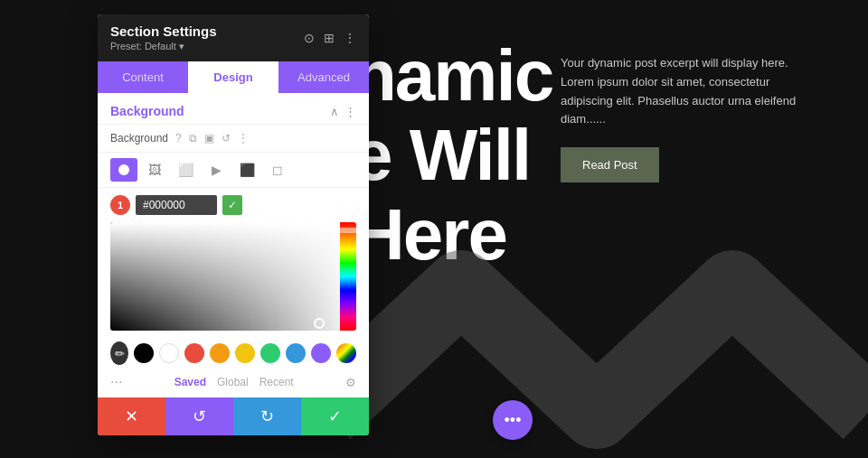 This screenshot has height=458, width=868. What do you see at coordinates (452, 155) in the screenshot?
I see `hero-line-2: e Will` at bounding box center [452, 155].